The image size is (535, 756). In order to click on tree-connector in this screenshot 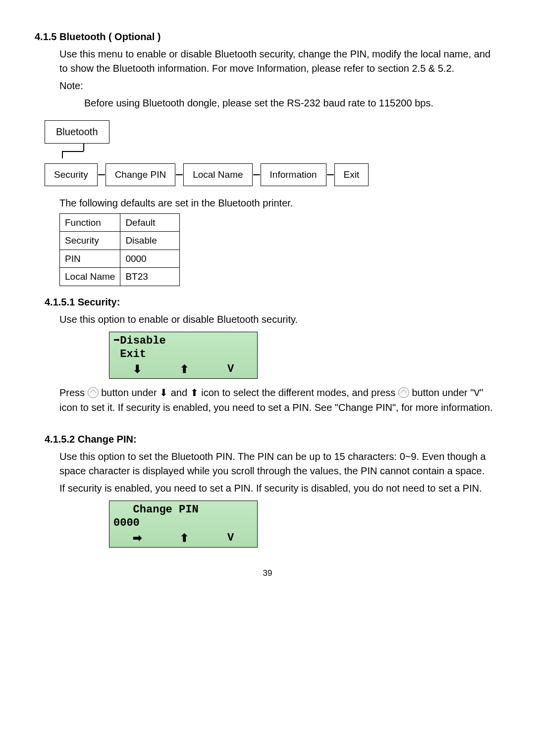, I will do `click(74, 151)`.